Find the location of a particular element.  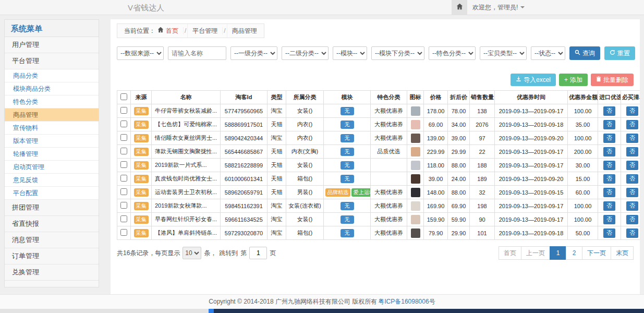

discount-price: 88.00 is located at coordinates (459, 165).